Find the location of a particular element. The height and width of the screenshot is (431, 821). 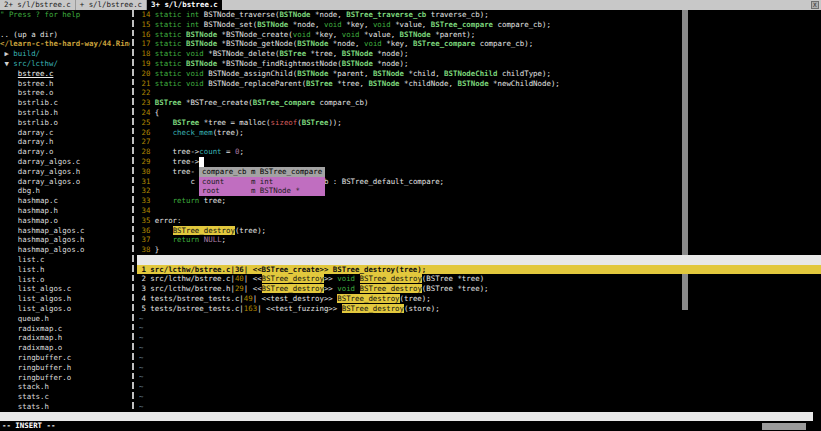

sidebar-row: bstree.h is located at coordinates (65, 84).